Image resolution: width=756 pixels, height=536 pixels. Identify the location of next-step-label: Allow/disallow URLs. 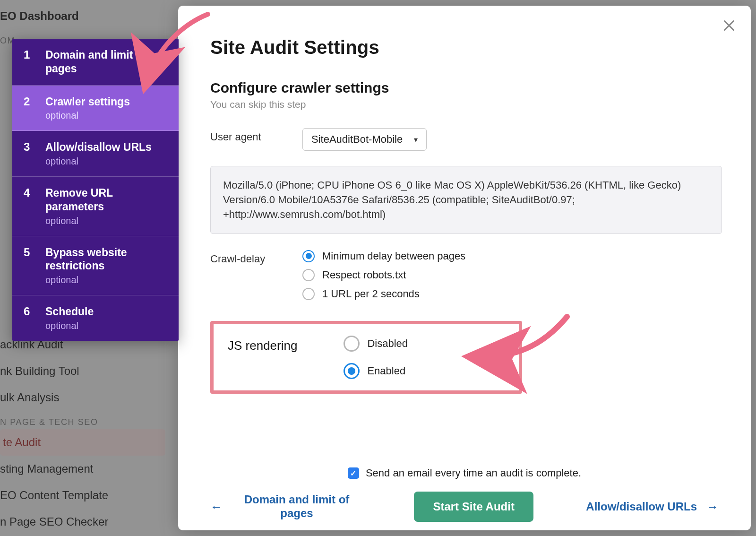
(642, 507).